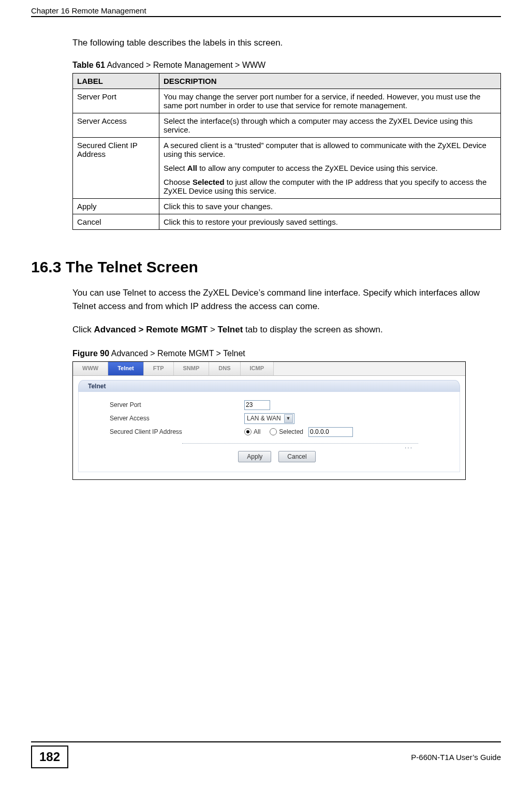  I want to click on radio-selected-label: Selected, so click(291, 432).